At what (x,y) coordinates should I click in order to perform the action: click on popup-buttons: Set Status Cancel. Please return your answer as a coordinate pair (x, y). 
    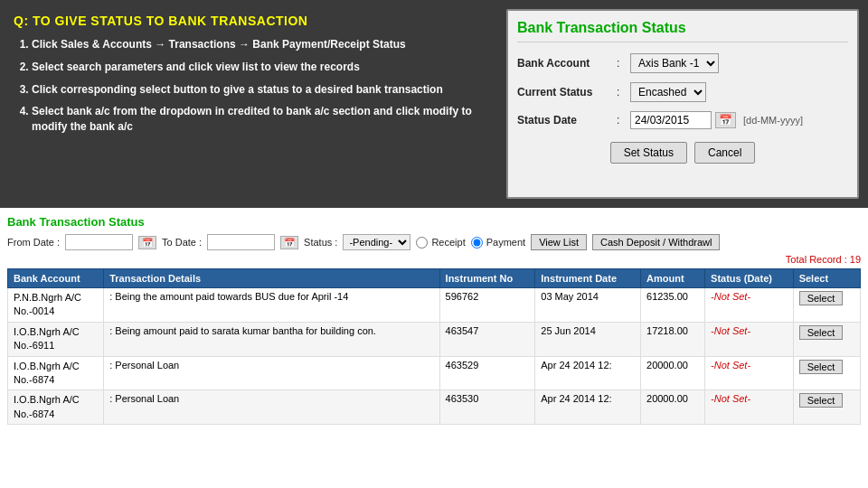
    Looking at the image, I should click on (683, 153).